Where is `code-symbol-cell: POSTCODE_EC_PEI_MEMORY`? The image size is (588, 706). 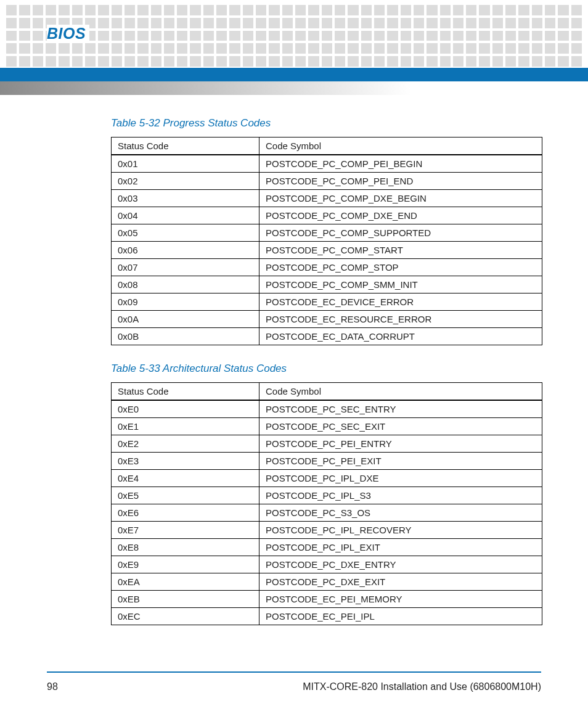 code-symbol-cell: POSTCODE_EC_PEI_MEMORY is located at coordinates (401, 599).